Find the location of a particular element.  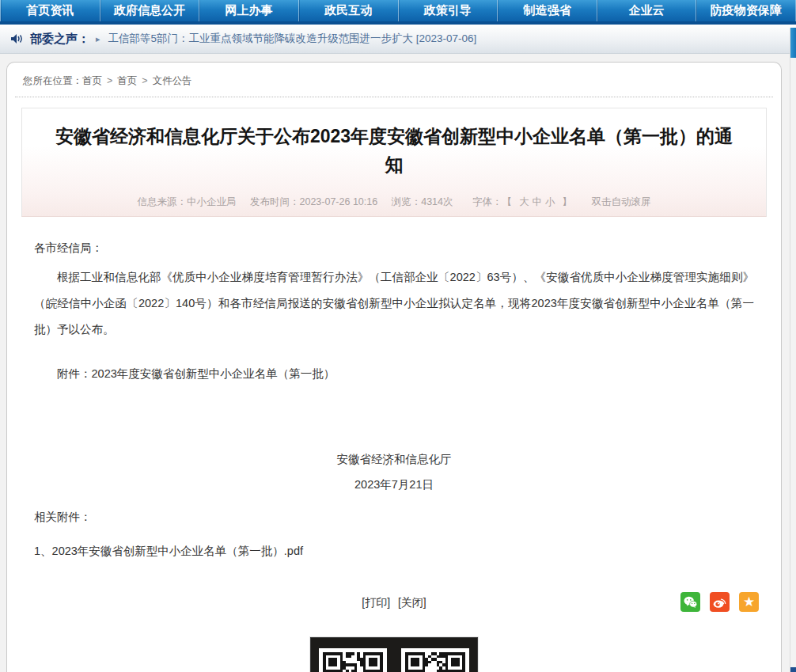

ticker-news-link: 工信部等5部门：工业重点领域节能降碳改造升级范围进一步扩大 [2023-07-0… is located at coordinates (293, 39).